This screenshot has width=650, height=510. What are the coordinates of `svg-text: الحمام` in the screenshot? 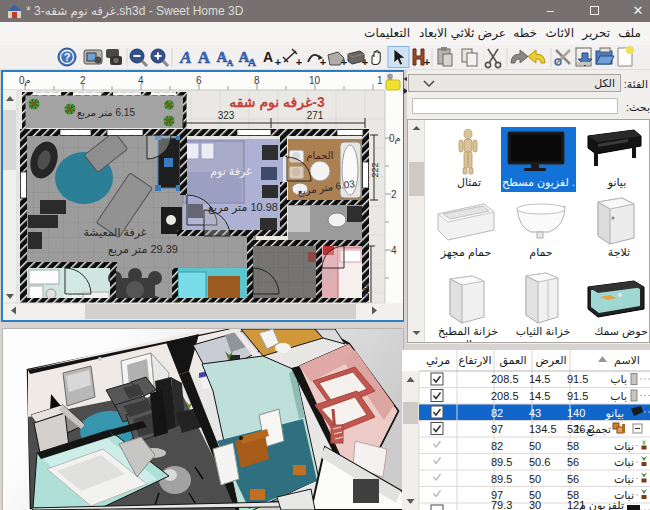 It's located at (320, 156).